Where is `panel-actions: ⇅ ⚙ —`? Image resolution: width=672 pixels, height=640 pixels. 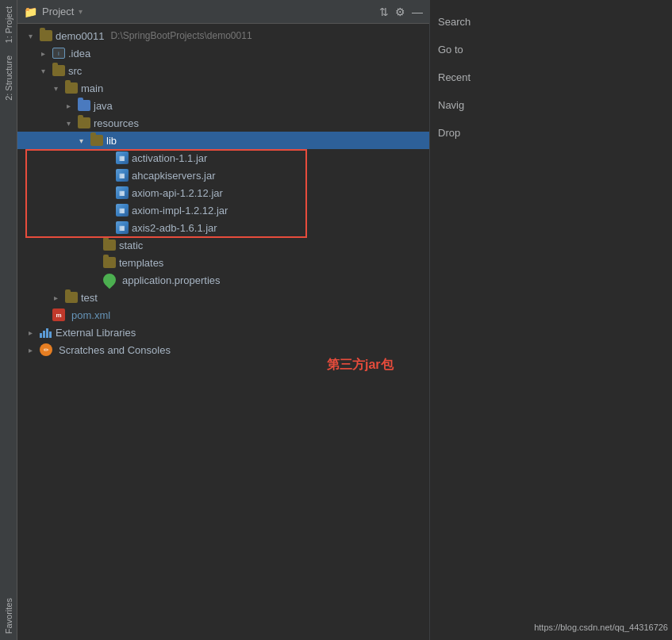
panel-actions: ⇅ ⚙ — is located at coordinates (401, 12).